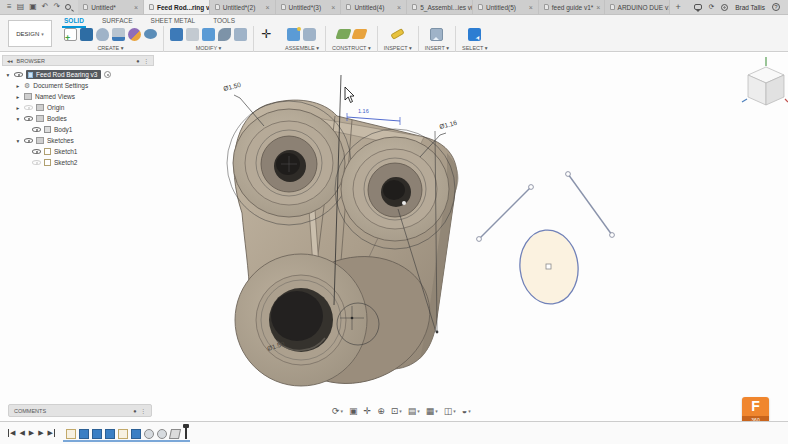  What do you see at coordinates (208, 34) in the screenshot?
I see `shell-icon` at bounding box center [208, 34].